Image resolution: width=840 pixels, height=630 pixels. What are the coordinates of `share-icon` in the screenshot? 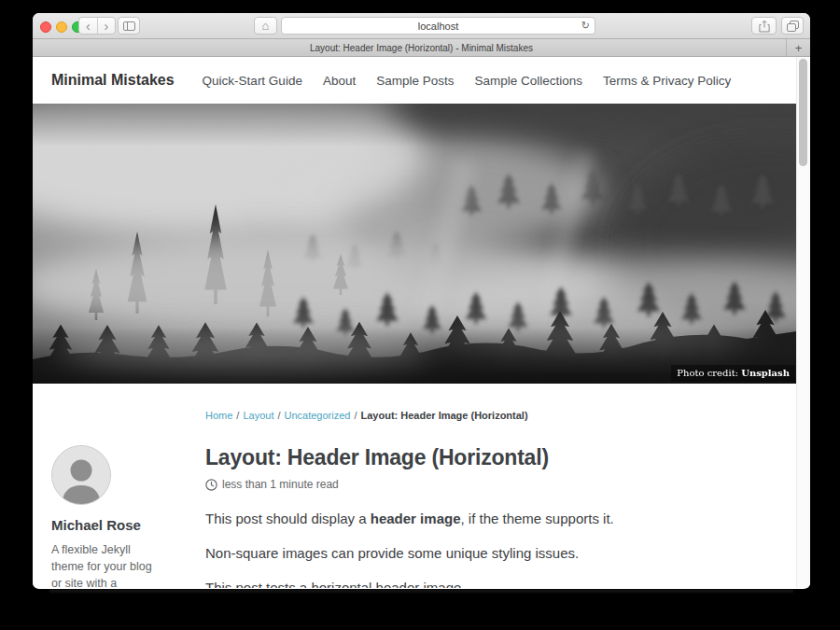 It's located at (764, 26).